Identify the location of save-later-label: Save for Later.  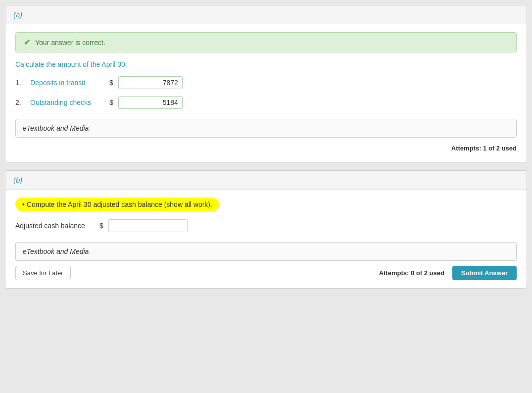
(43, 273).